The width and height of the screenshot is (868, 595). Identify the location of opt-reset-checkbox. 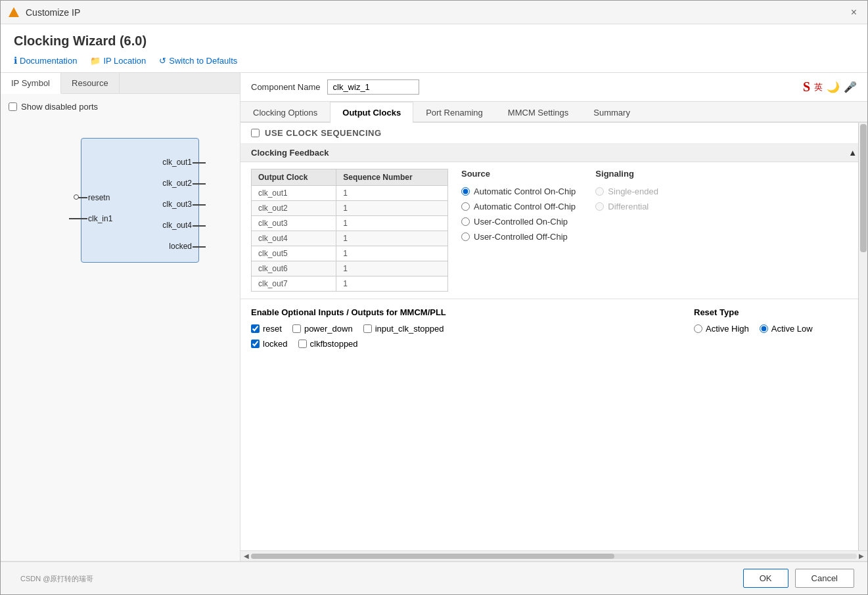
(255, 328).